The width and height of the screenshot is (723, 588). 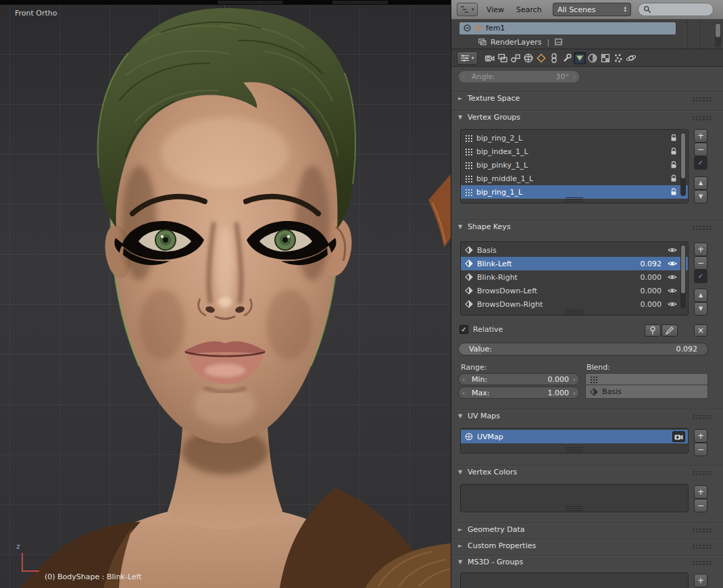 What do you see at coordinates (468, 28) in the screenshot?
I see `collapse-toggle-icon` at bounding box center [468, 28].